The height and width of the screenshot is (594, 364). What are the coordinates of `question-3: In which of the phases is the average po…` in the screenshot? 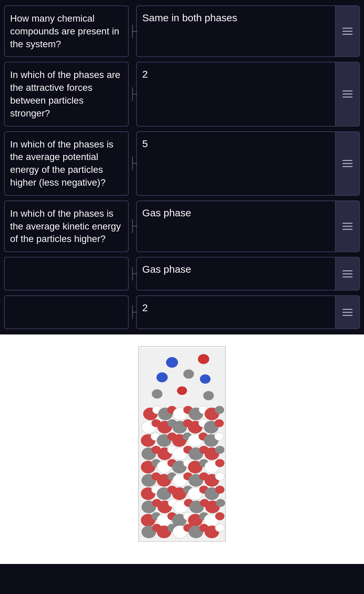 It's located at (66, 163).